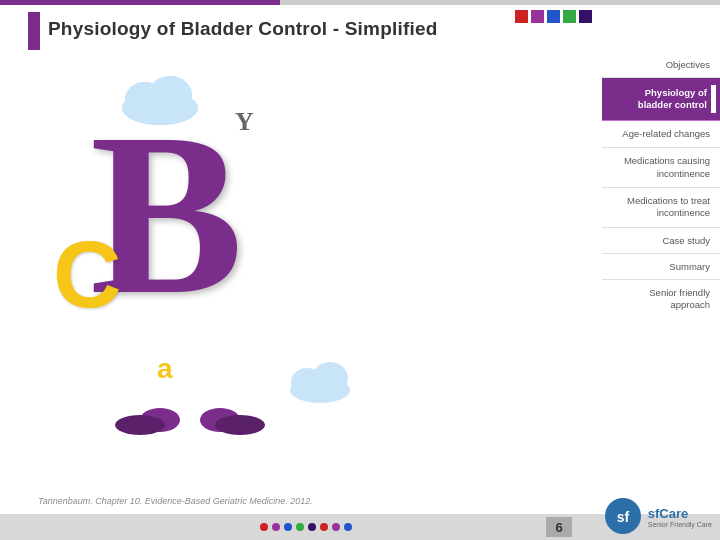 This screenshot has height=540, width=720. Describe the element at coordinates (559, 527) in the screenshot. I see `page-number: 6` at that location.